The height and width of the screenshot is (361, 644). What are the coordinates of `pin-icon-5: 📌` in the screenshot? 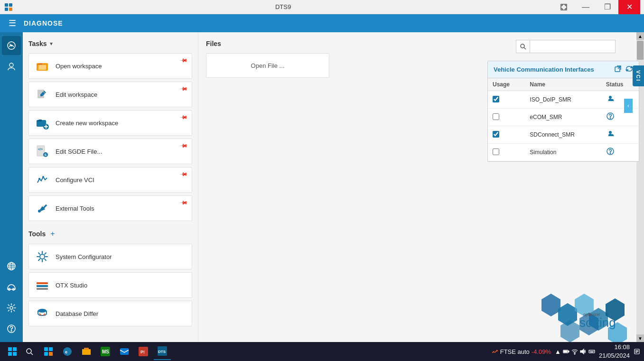 It's located at (183, 203).